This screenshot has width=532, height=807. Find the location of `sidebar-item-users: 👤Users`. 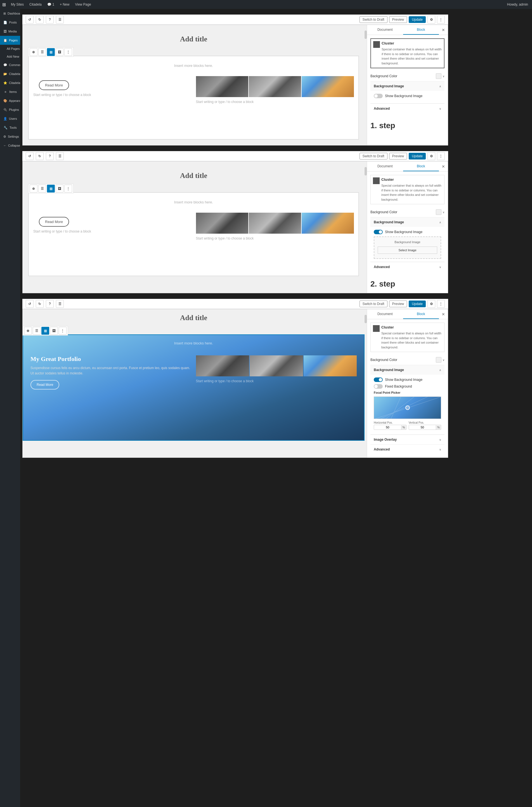

sidebar-item-users: 👤Users is located at coordinates (10, 119).